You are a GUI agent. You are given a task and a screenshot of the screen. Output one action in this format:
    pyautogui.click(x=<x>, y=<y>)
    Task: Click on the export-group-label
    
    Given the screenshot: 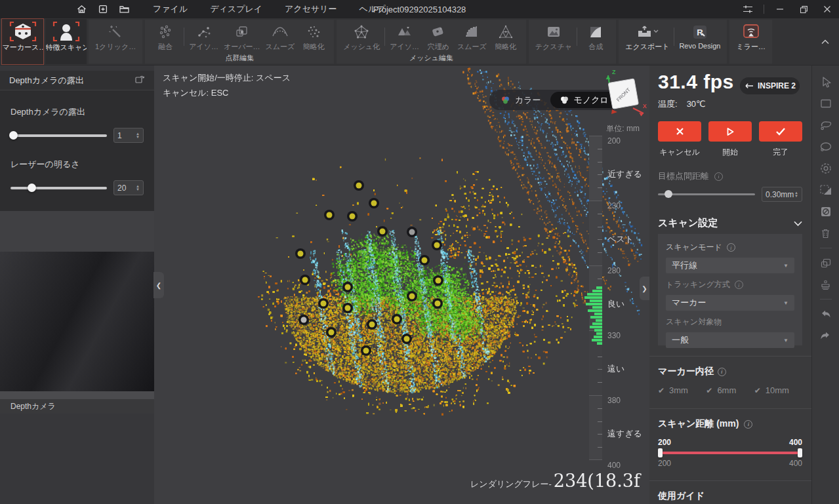 What is the action you would take?
    pyautogui.click(x=673, y=59)
    